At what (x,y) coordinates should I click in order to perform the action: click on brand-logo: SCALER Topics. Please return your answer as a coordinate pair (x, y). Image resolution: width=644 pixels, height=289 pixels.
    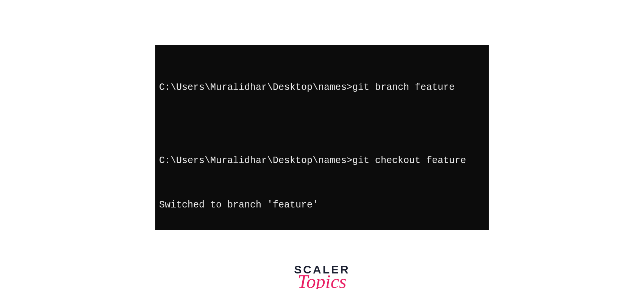
    Looking at the image, I should click on (322, 276).